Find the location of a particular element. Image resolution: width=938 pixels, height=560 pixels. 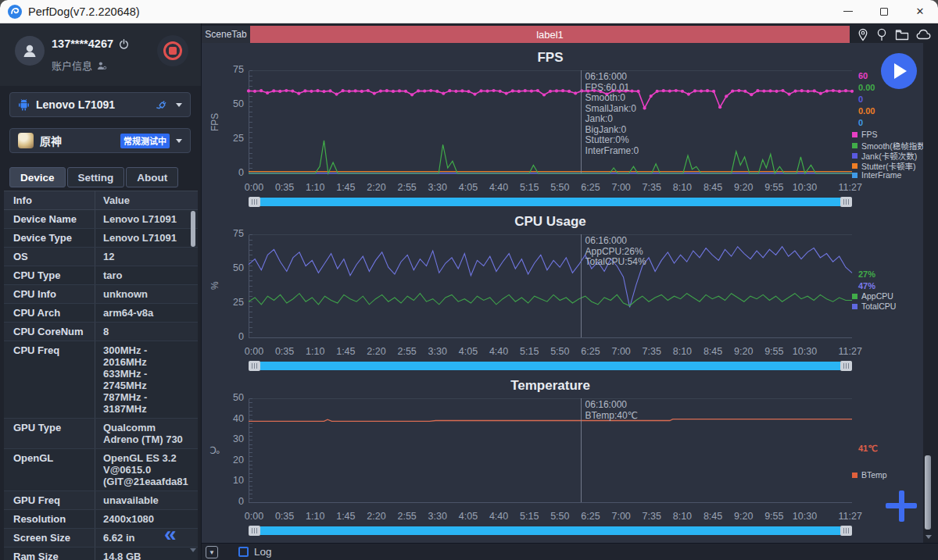

fps-x-tick: 2:20 is located at coordinates (376, 187).